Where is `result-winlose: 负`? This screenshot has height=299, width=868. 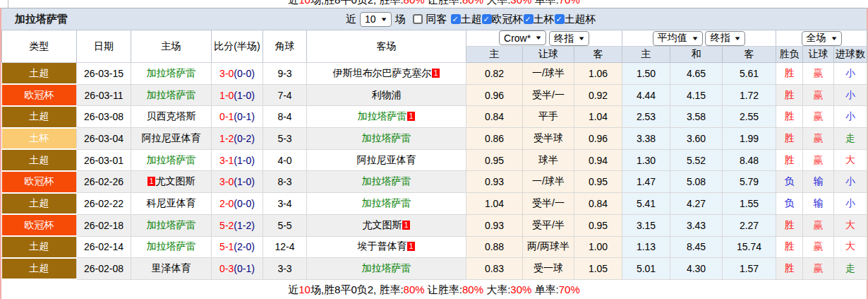
result-winlose: 负 is located at coordinates (790, 182).